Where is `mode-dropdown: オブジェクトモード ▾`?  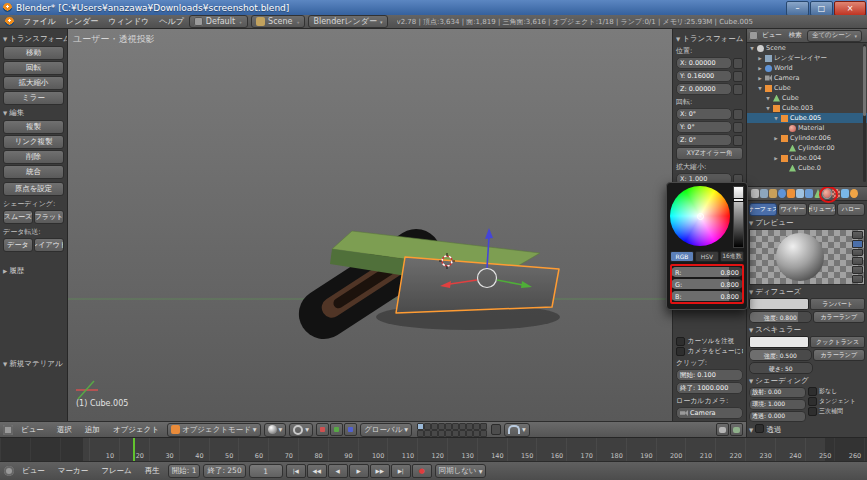
mode-dropdown: オブジェクトモード ▾ is located at coordinates (214, 430).